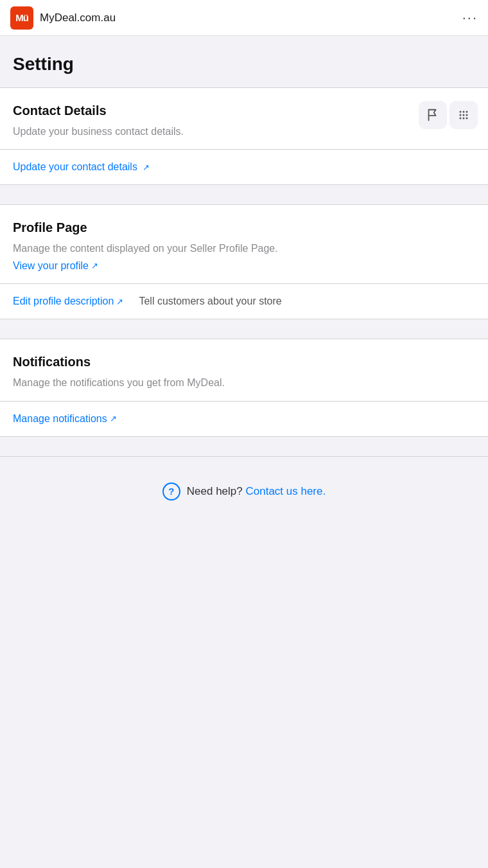 The height and width of the screenshot is (868, 488). What do you see at coordinates (244, 362) in the screenshot?
I see `notifications-title: Notifications` at bounding box center [244, 362].